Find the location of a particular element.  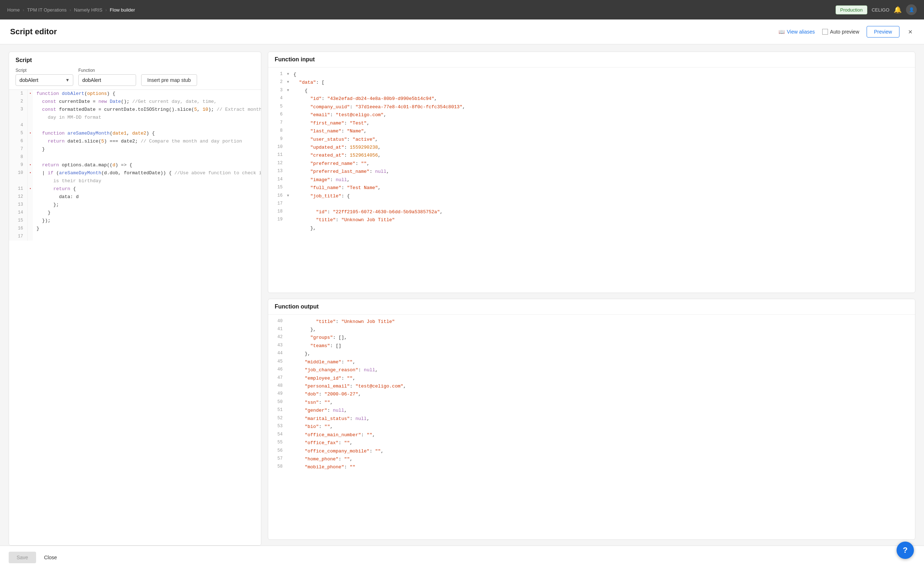

function-label: Function is located at coordinates (107, 70).